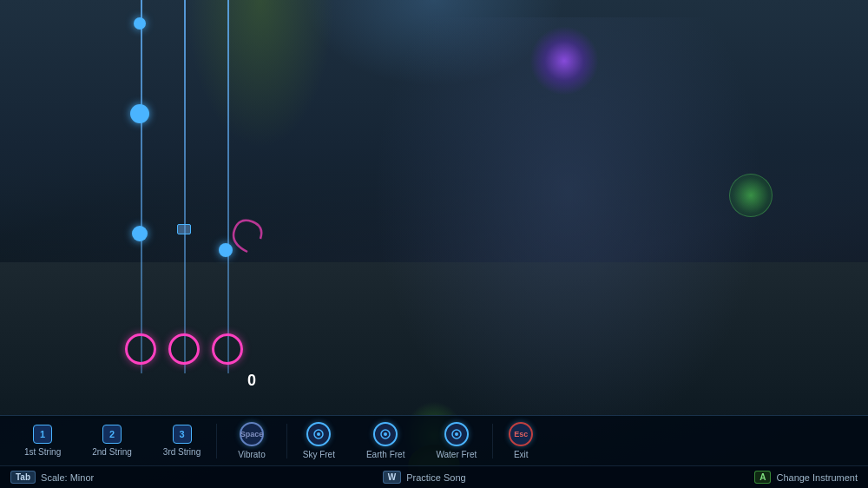 This screenshot has height=488, width=868. What do you see at coordinates (112, 441) in the screenshot?
I see `hud-item-2nd-string: 2 2nd String` at bounding box center [112, 441].